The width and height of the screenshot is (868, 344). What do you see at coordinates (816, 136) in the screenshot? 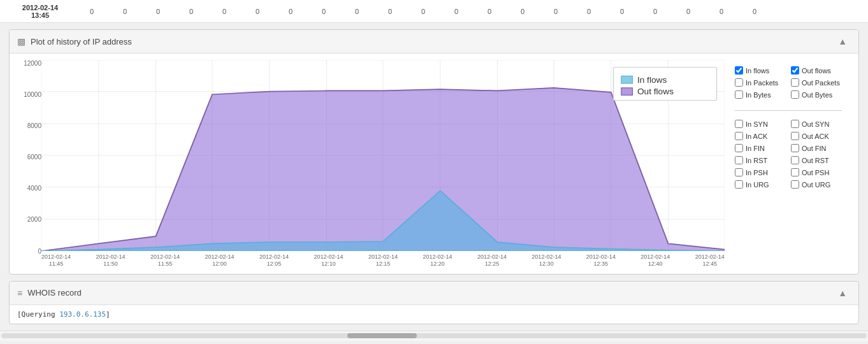
I see `out-ack-label: Out ACK` at bounding box center [816, 136].